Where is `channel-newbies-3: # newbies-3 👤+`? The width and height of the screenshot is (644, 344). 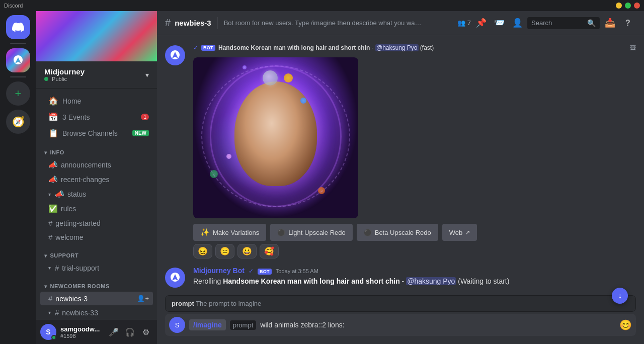 channel-newbies-3: # newbies-3 👤+ is located at coordinates (97, 299).